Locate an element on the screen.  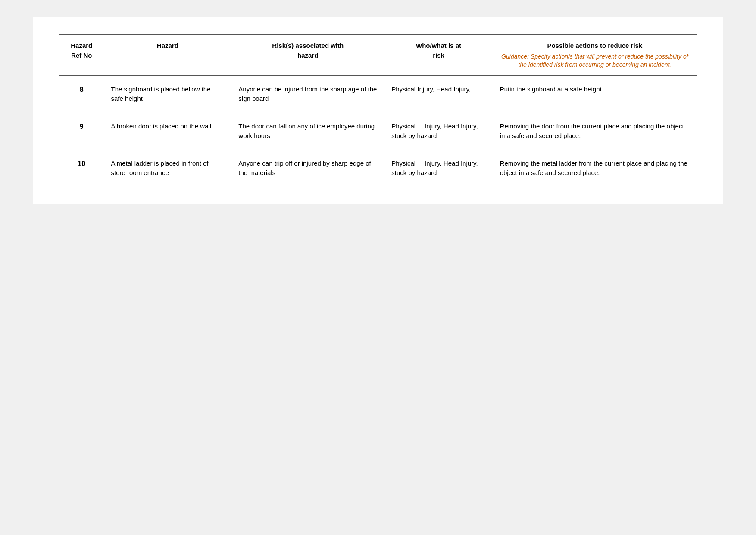
row9-ref: 9 is located at coordinates (82, 131).